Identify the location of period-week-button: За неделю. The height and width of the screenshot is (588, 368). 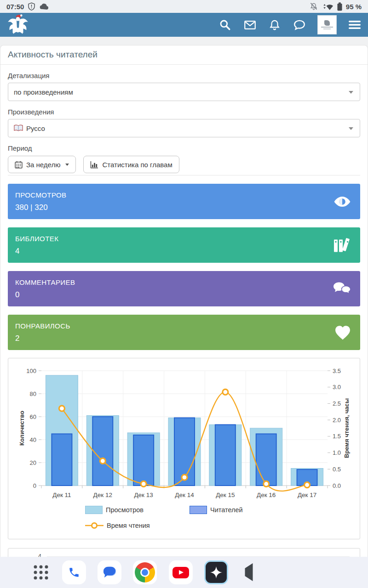
(42, 164).